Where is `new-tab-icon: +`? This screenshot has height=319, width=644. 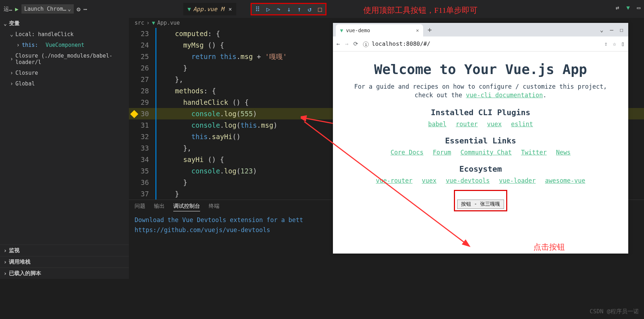
new-tab-icon: + is located at coordinates (430, 30).